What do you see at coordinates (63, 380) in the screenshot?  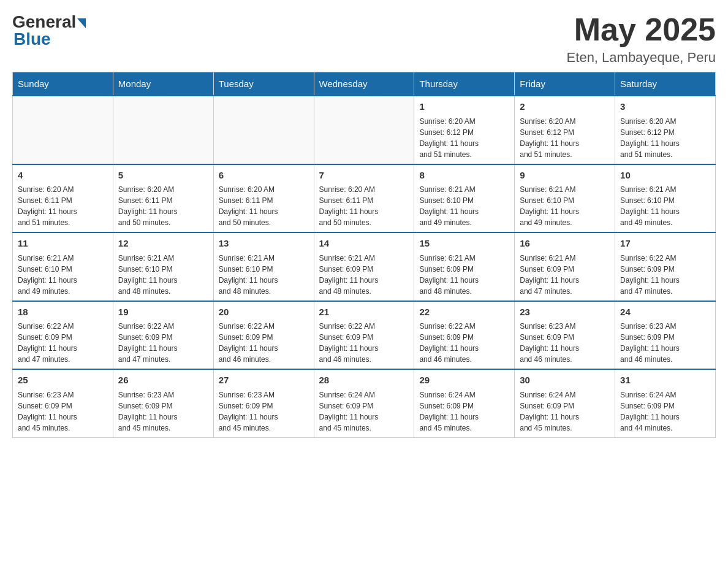 I see `day-number: 25` at bounding box center [63, 380].